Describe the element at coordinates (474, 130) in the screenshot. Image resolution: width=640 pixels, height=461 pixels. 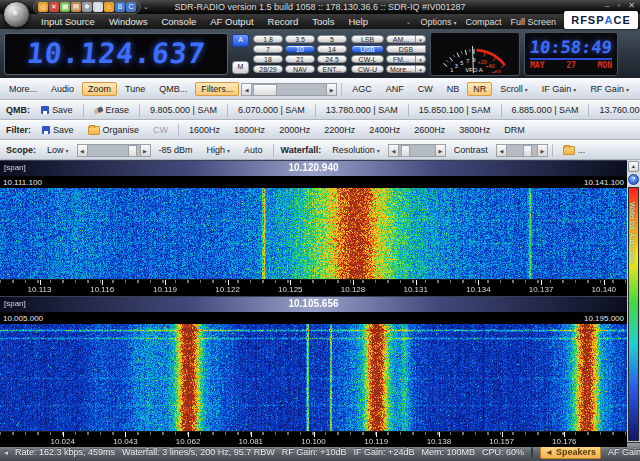
I see `filter-3800hz: 3800Hz` at that location.